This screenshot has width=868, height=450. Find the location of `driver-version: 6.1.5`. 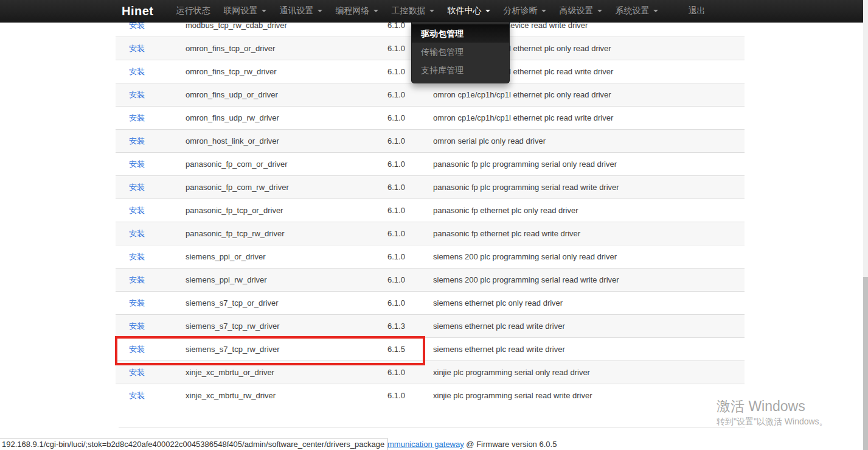

driver-version: 6.1.5 is located at coordinates (410, 350).